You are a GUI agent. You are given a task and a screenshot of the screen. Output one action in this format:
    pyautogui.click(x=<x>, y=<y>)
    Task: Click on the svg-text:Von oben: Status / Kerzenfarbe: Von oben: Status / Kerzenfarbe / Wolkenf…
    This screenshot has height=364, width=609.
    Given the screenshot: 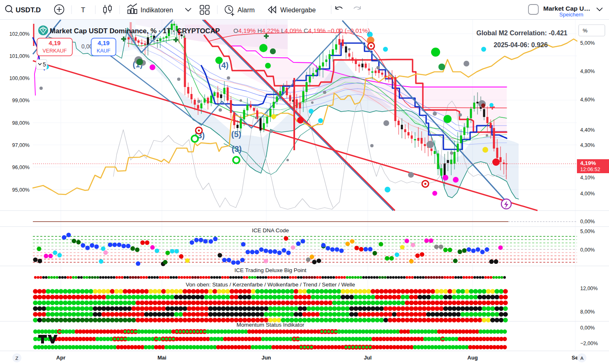 What is the action you would take?
    pyautogui.click(x=270, y=285)
    